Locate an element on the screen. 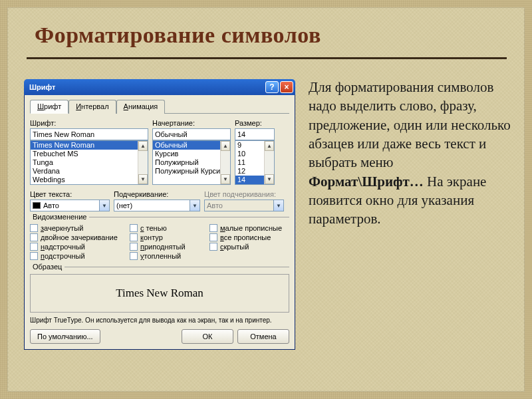 The width and height of the screenshot is (532, 399). underline-label: Подчеркивание: is located at coordinates (157, 194).